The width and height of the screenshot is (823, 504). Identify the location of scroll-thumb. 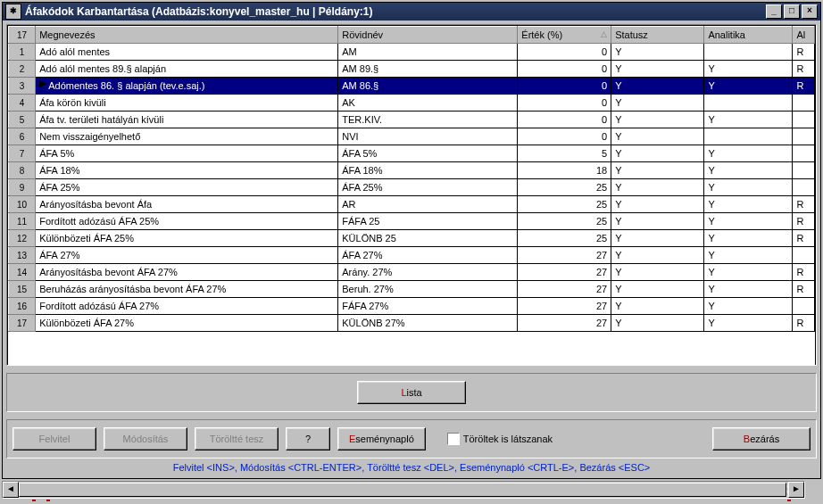
(403, 490).